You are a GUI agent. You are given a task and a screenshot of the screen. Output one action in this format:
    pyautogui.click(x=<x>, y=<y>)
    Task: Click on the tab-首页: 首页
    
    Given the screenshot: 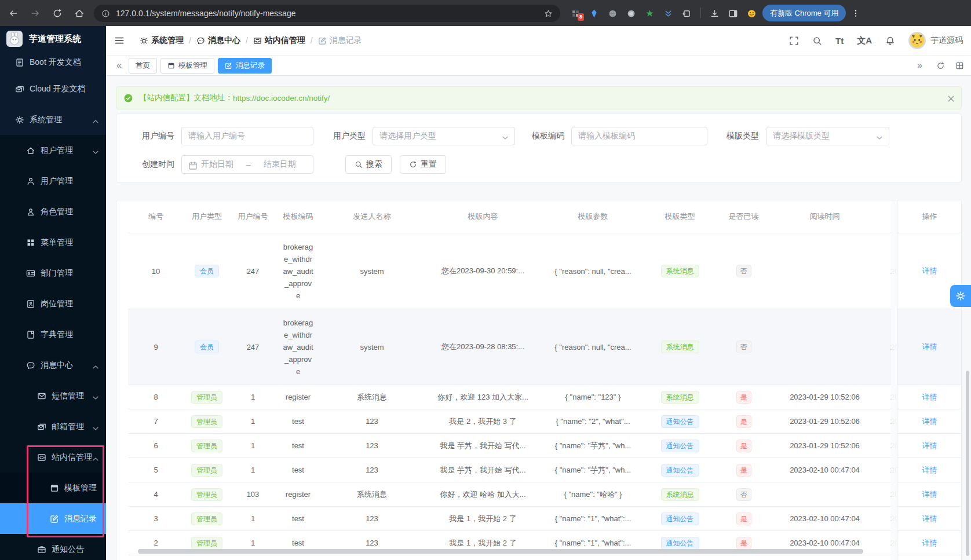 What is the action you would take?
    pyautogui.click(x=143, y=66)
    